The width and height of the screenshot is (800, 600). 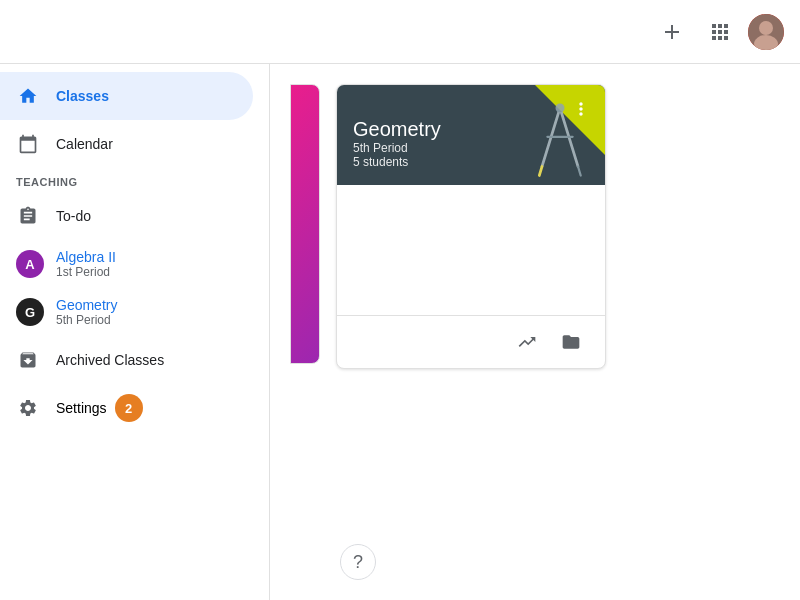 I want to click on class-card-body, so click(x=471, y=250).